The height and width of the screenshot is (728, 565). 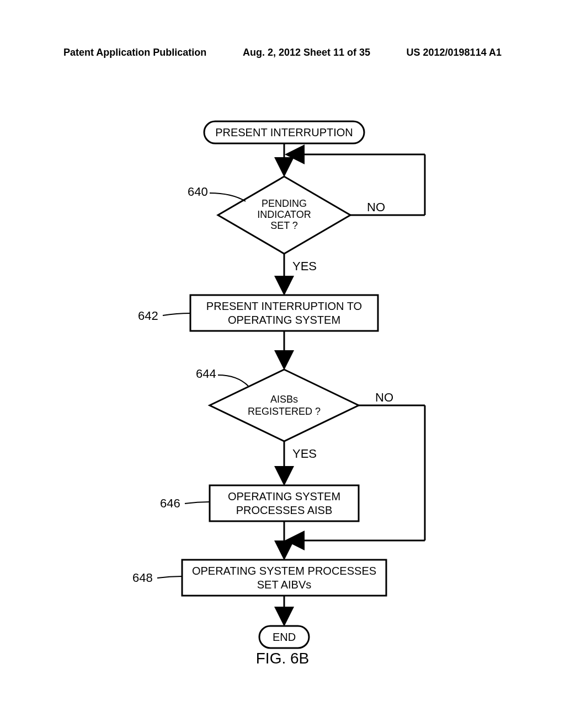 What do you see at coordinates (384, 397) in the screenshot?
I see `d2-no: NO` at bounding box center [384, 397].